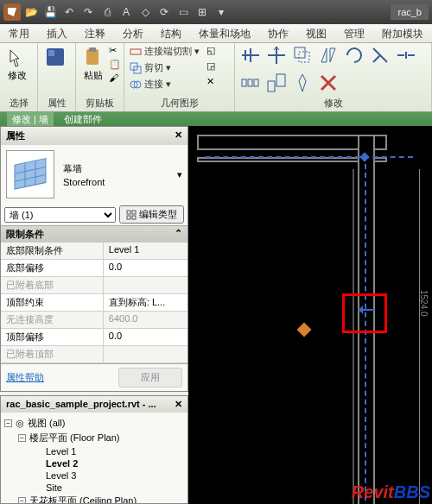  What do you see at coordinates (94, 355) in the screenshot?
I see `property-row: 已附着顶部` at bounding box center [94, 355].